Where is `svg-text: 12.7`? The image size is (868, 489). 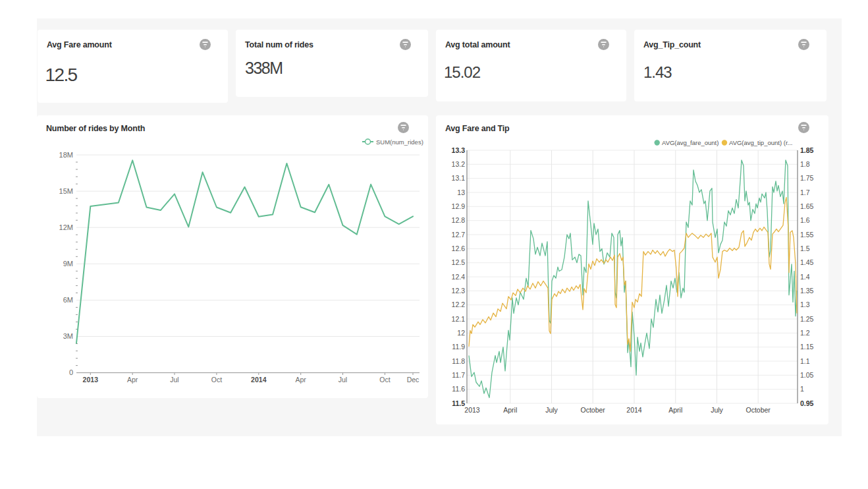
svg-text: 12.7 is located at coordinates (458, 235).